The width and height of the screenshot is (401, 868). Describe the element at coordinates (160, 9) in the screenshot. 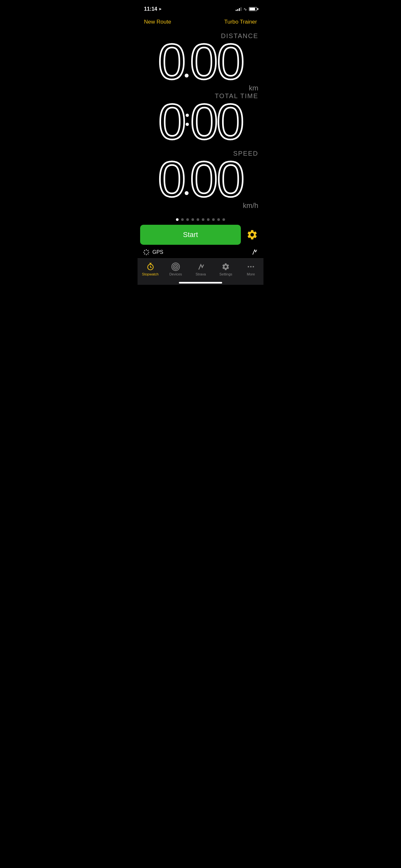

I see `location-icon: ➤` at that location.